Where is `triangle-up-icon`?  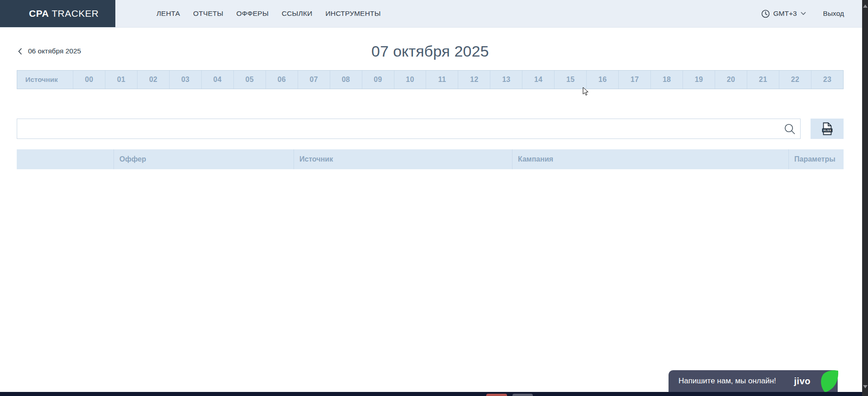
triangle-up-icon is located at coordinates (865, 6).